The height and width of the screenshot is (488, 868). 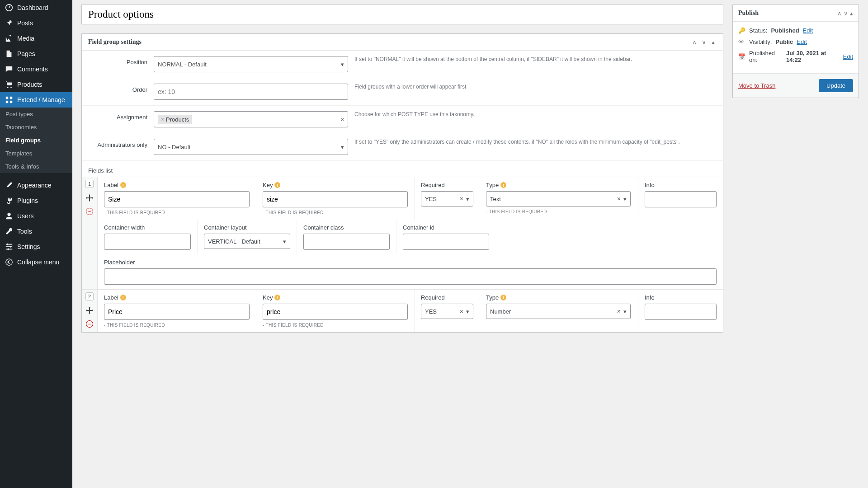 I want to click on sidebar-item-comments: Comments, so click(x=36, y=69).